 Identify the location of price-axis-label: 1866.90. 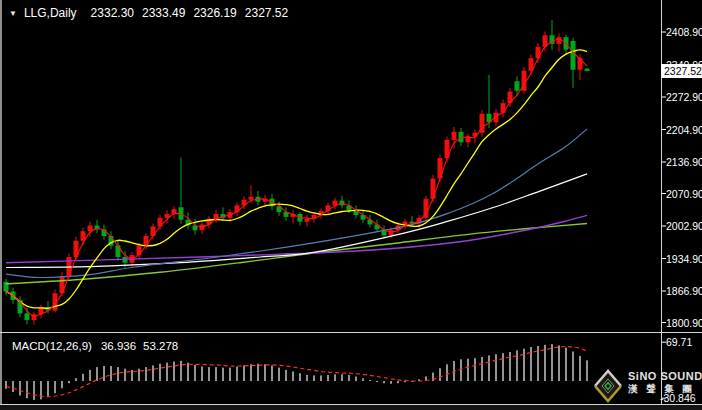
(684, 291).